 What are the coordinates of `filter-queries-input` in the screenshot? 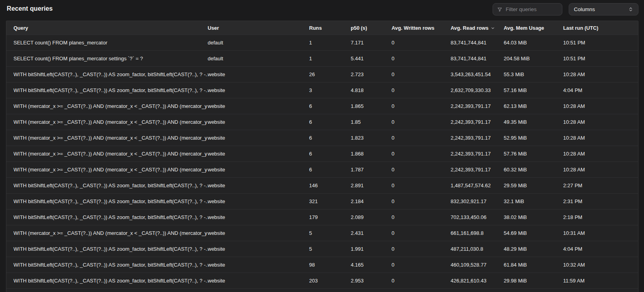 It's located at (532, 10).